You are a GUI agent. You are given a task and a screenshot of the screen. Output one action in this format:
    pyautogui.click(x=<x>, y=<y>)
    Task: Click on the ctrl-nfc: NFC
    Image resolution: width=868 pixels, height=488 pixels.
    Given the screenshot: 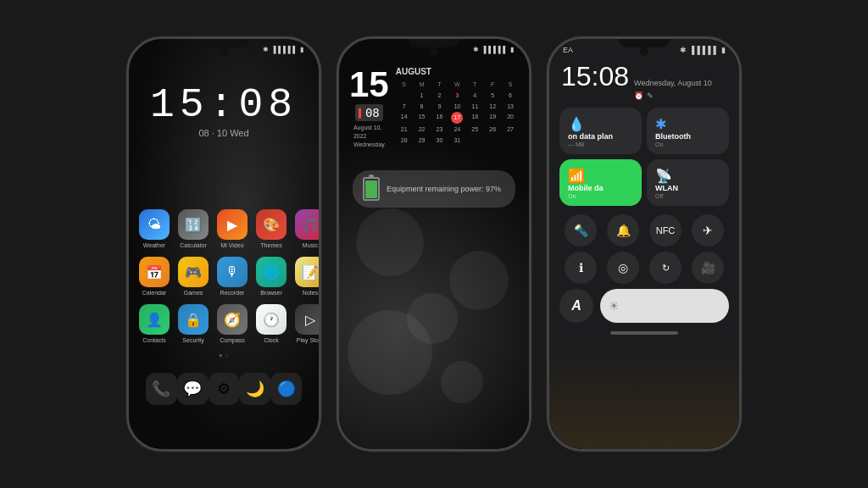 What is the action you would take?
    pyautogui.click(x=665, y=230)
    